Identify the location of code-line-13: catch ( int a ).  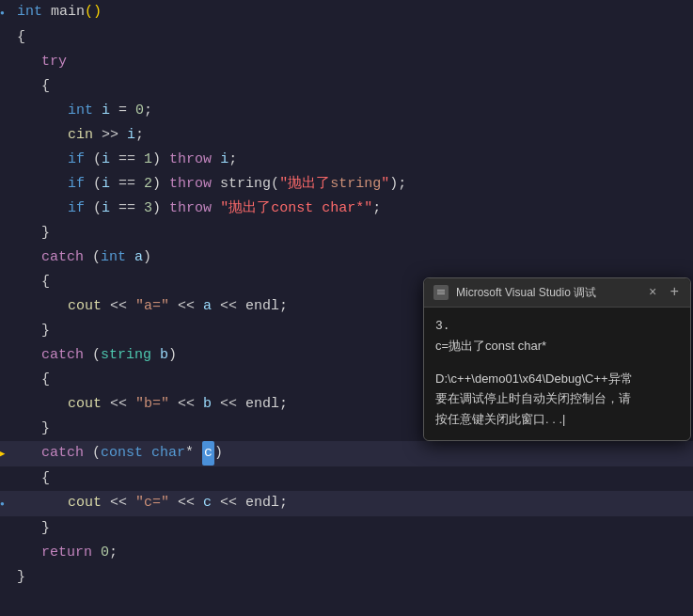
(346, 258).